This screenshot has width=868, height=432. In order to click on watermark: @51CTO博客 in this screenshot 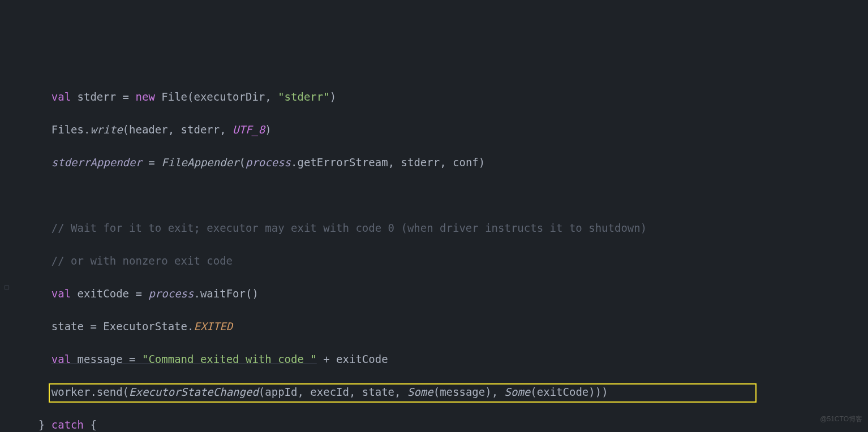, I will do `click(841, 420)`.